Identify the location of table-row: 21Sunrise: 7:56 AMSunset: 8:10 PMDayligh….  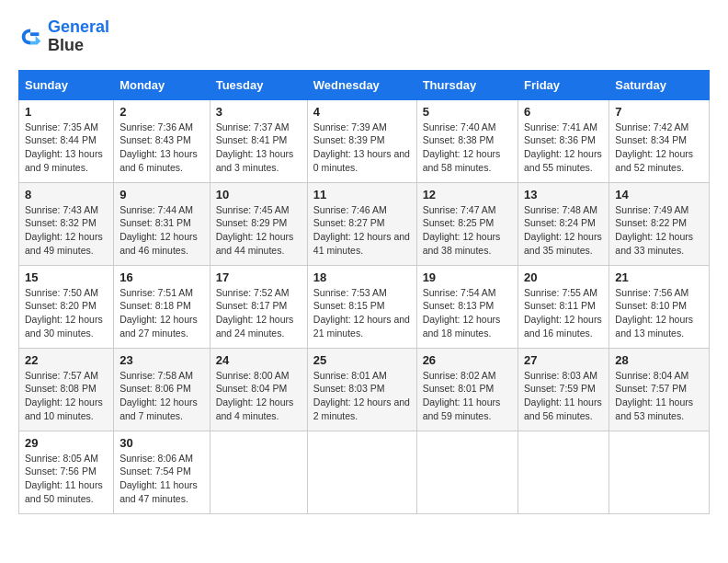
(660, 306).